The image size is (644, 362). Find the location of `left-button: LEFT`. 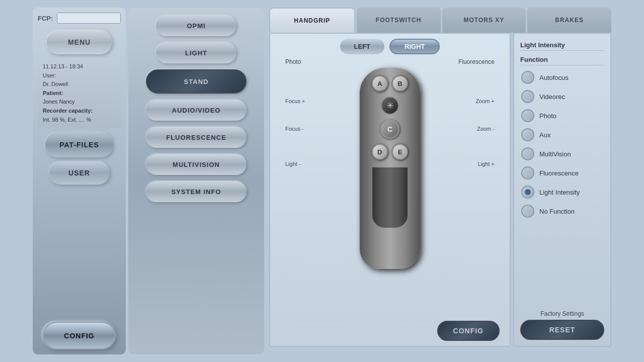

left-button: LEFT is located at coordinates (362, 46).